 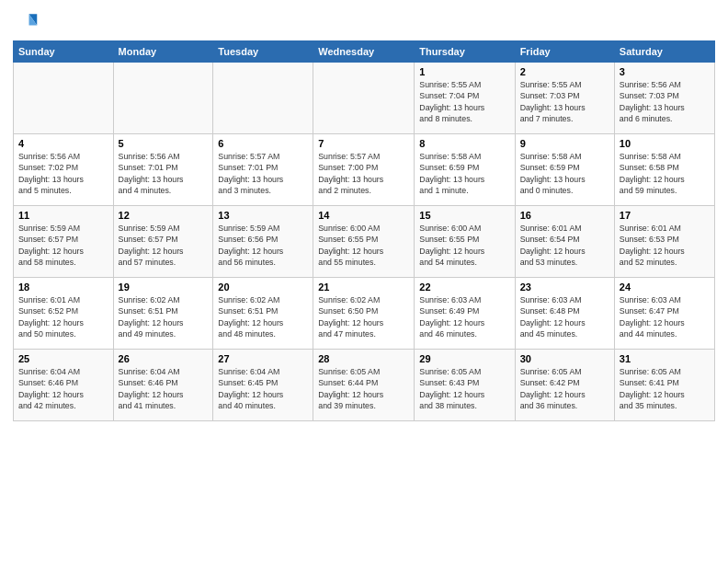 What do you see at coordinates (64, 52) in the screenshot?
I see `weekday-header: Sunday` at bounding box center [64, 52].